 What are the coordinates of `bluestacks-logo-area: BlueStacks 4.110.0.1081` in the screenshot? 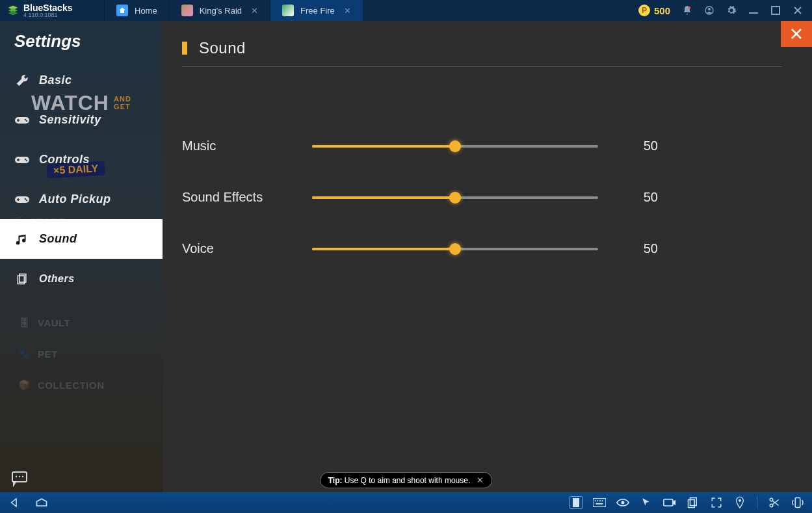 It's located at (52, 10).